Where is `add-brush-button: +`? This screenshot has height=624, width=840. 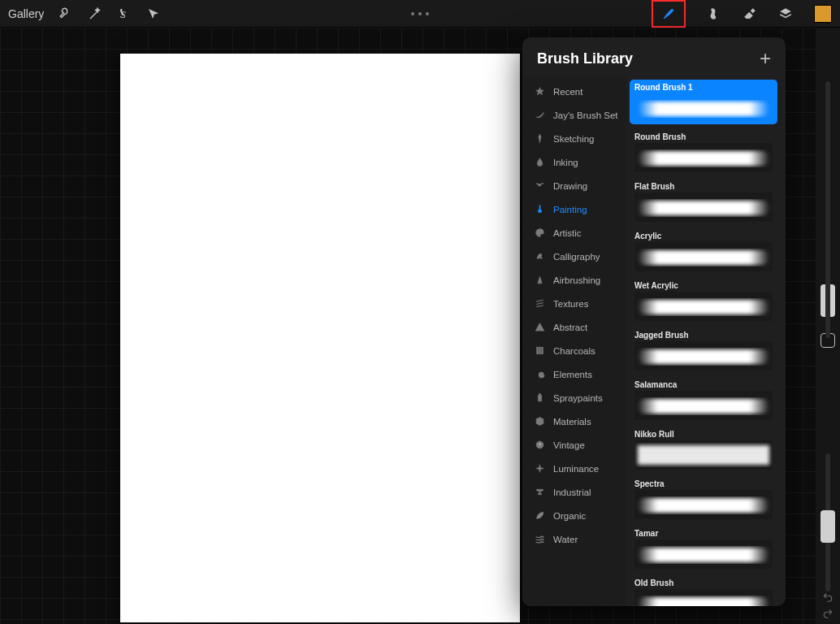
add-brush-button: + is located at coordinates (765, 58).